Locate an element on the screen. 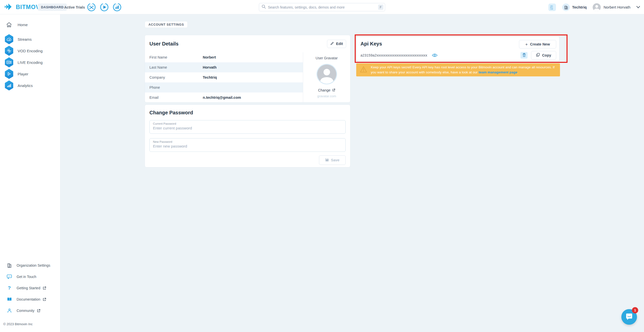 This screenshot has width=644, height=332. breadcrumb: ACCOUNT SETTINGS is located at coordinates (166, 25).